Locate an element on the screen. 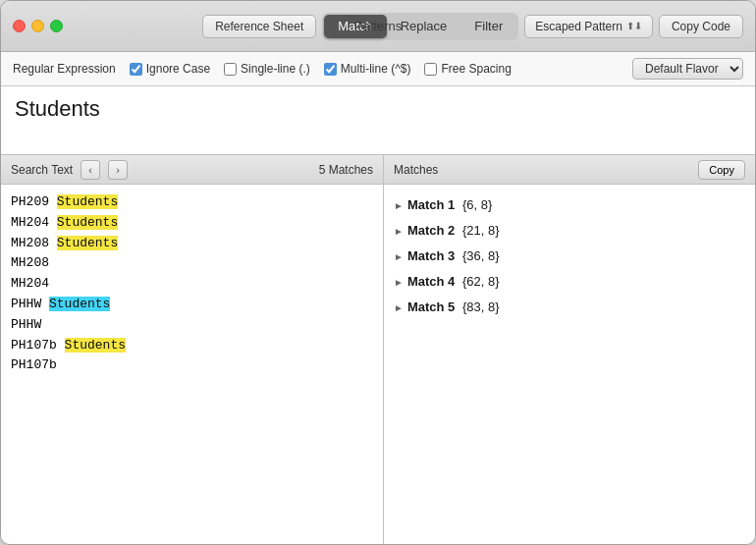  flavor-select: Default Flavor is located at coordinates (687, 69).